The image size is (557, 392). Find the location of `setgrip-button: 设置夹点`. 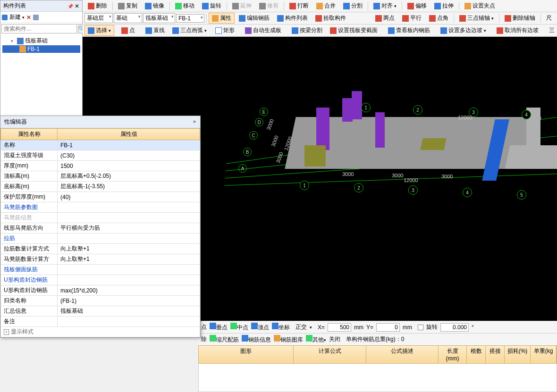

setgrip-button: 设置夹点 is located at coordinates (480, 6).